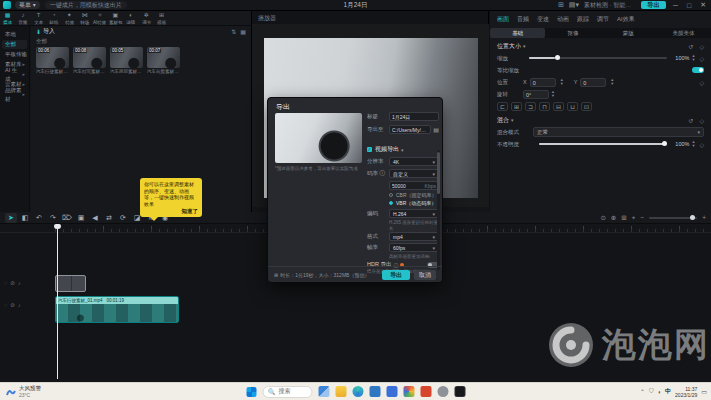  What do you see at coordinates (117, 310) in the screenshot?
I see `main-video-clip: 汽车行驶素材_01.mp4 00:01:19` at bounding box center [117, 310].